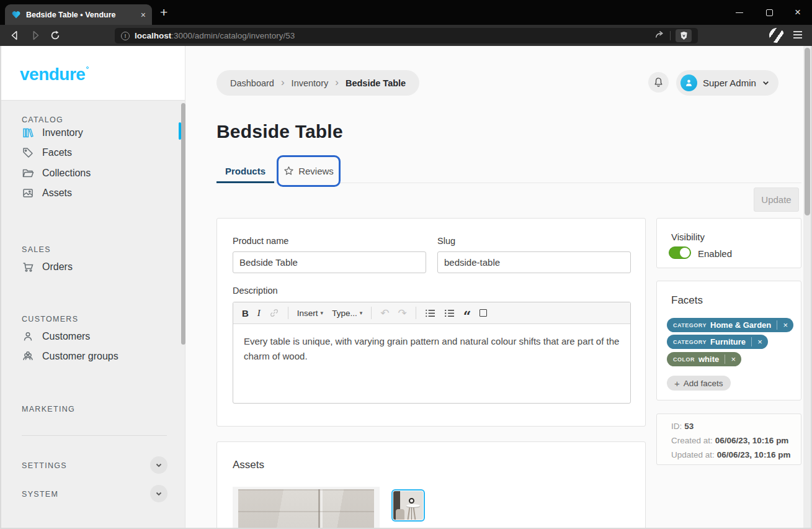 The height and width of the screenshot is (529, 812). I want to click on page-scrollbar-thumb, so click(808, 132).